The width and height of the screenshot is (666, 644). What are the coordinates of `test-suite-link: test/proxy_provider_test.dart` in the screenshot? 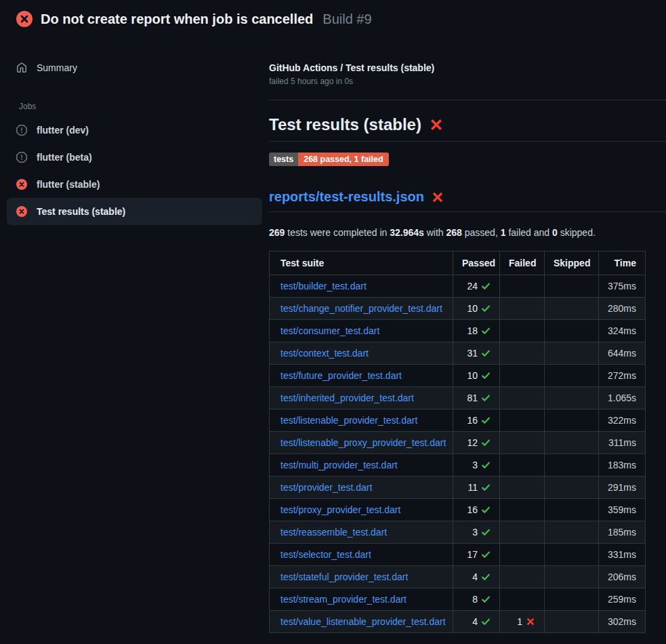 It's located at (340, 510).